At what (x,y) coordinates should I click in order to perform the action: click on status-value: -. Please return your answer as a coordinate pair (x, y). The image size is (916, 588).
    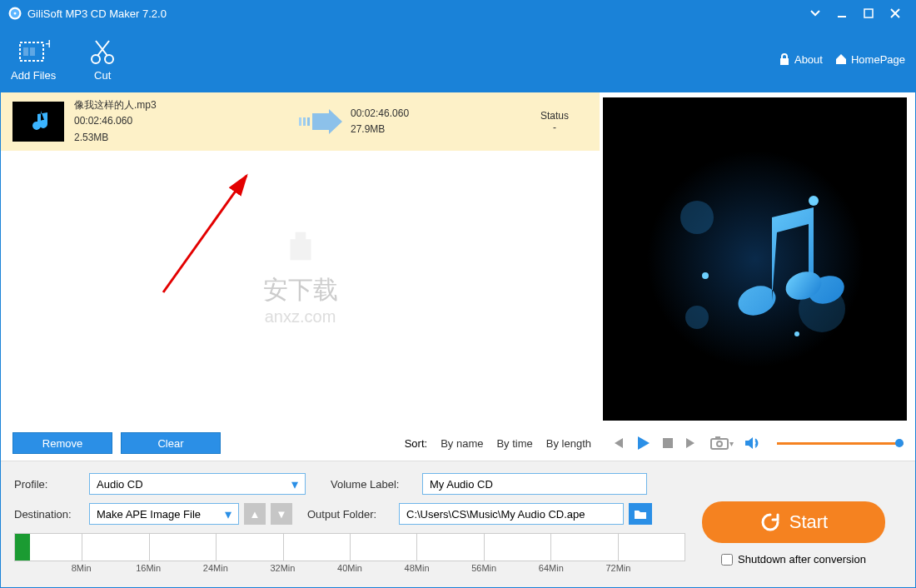
    Looking at the image, I should click on (555, 127).